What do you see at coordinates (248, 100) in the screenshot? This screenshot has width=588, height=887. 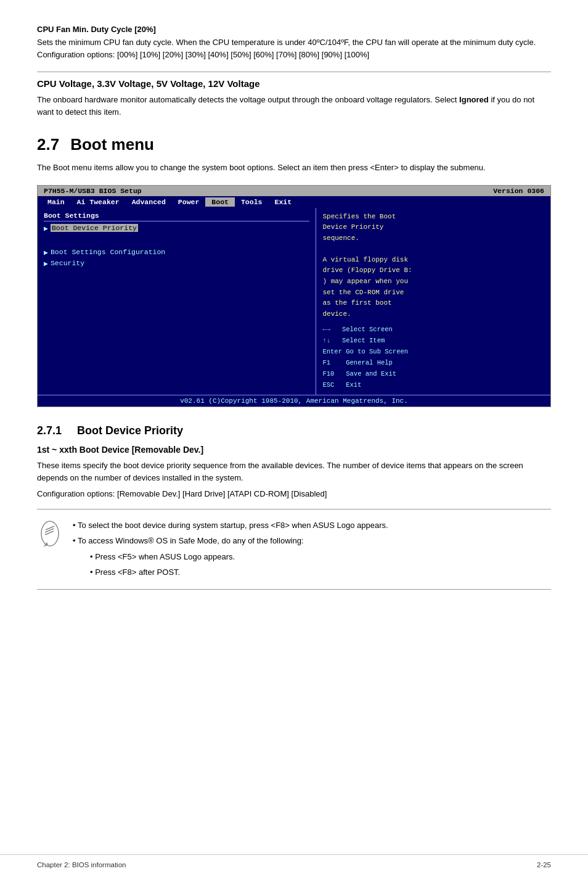 I see `voltage-desc-pre: The onboard hardware monitor automatical…` at bounding box center [248, 100].